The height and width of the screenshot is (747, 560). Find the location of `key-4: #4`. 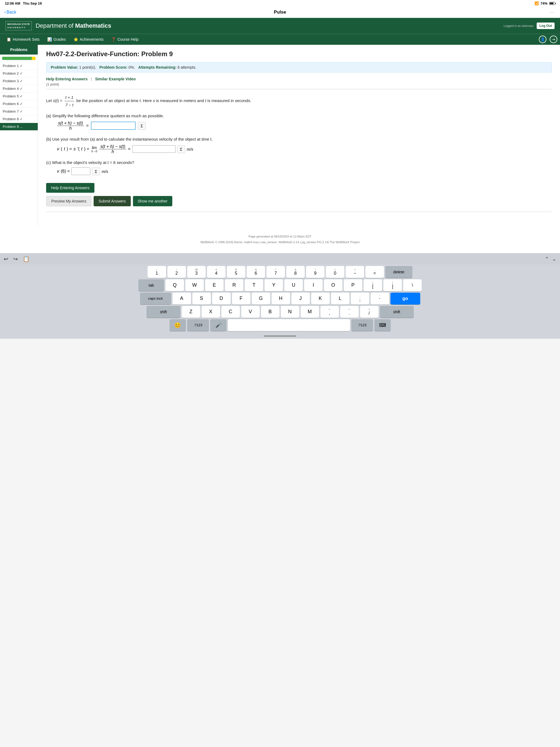

key-4: #4 is located at coordinates (216, 272).